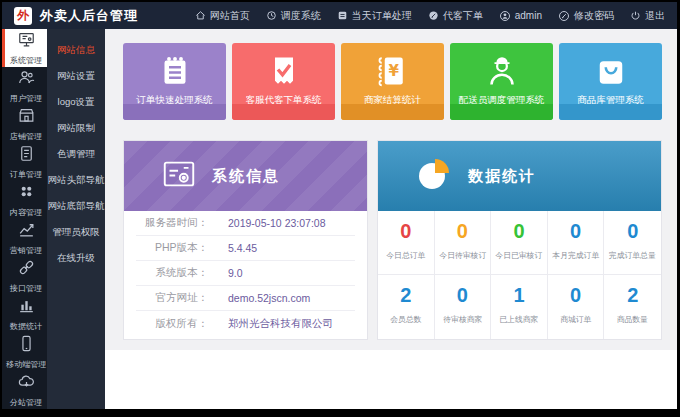 The width and height of the screenshot is (680, 417). I want to click on nav-label: admin, so click(528, 16).